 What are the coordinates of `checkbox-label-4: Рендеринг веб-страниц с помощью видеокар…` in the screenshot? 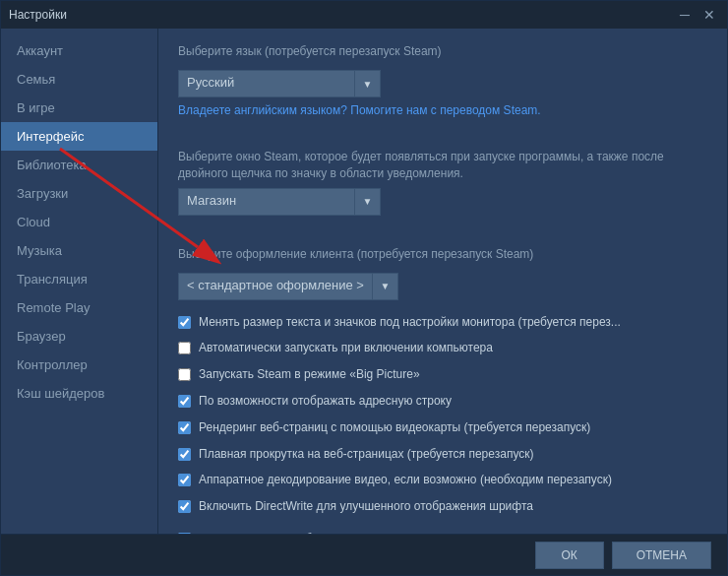 It's located at (394, 427).